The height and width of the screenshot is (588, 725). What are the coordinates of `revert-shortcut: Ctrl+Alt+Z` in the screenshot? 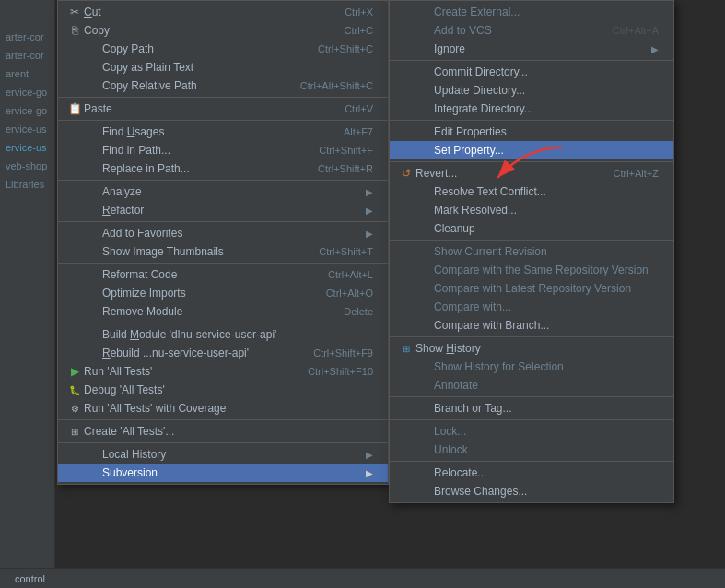 It's located at (636, 173).